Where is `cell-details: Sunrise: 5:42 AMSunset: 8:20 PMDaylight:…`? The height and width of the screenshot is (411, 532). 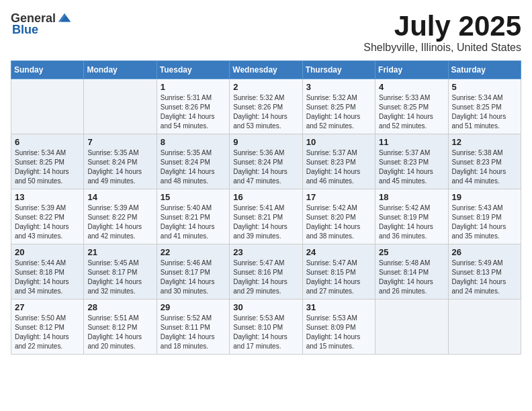 cell-details: Sunrise: 5:42 AMSunset: 8:20 PMDaylight:… is located at coordinates (339, 222).